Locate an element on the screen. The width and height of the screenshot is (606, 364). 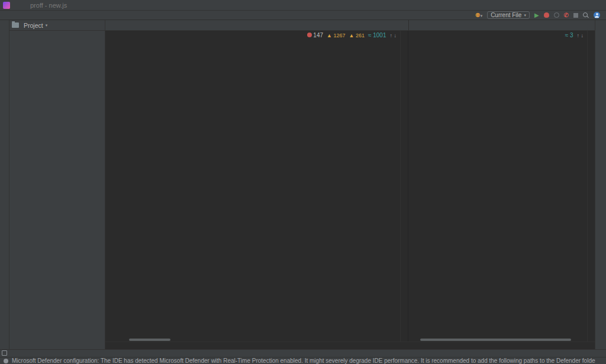
run-toolbar: ⚉▾ Current File▾ ▶ ✆ is located at coordinates (541, 15).